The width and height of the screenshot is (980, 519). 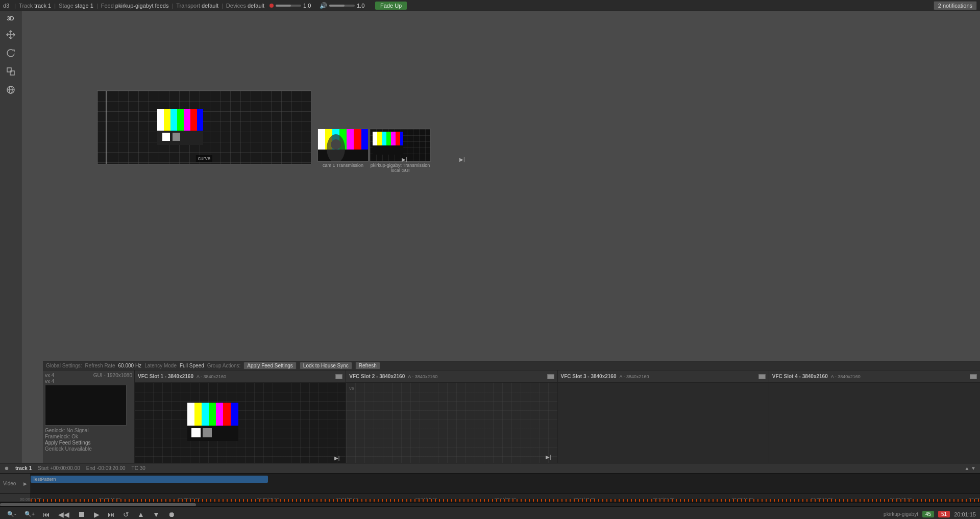 What do you see at coordinates (11, 90) in the screenshot?
I see `globe-icon` at bounding box center [11, 90].